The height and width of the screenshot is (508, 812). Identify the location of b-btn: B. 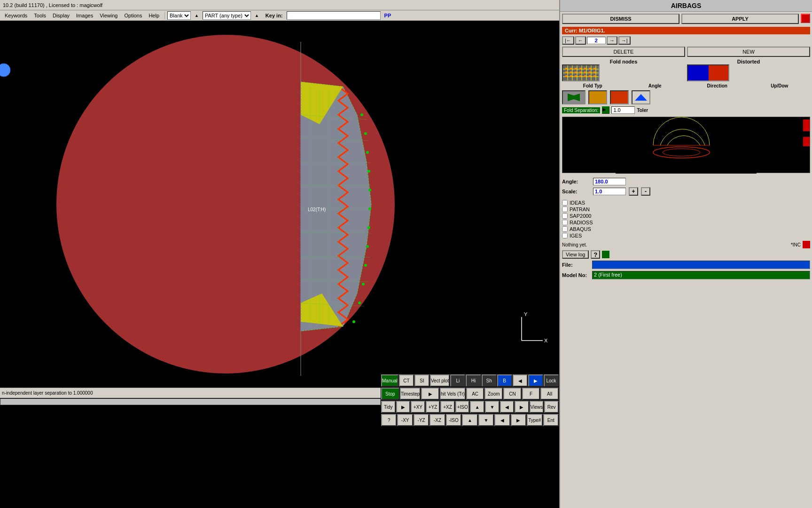
(505, 381).